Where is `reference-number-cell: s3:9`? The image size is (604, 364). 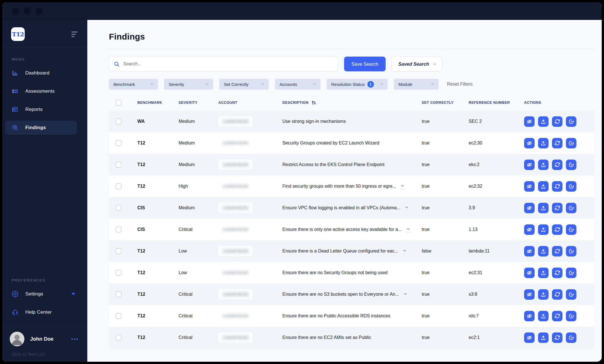
reference-number-cell: s3:9 is located at coordinates (497, 294).